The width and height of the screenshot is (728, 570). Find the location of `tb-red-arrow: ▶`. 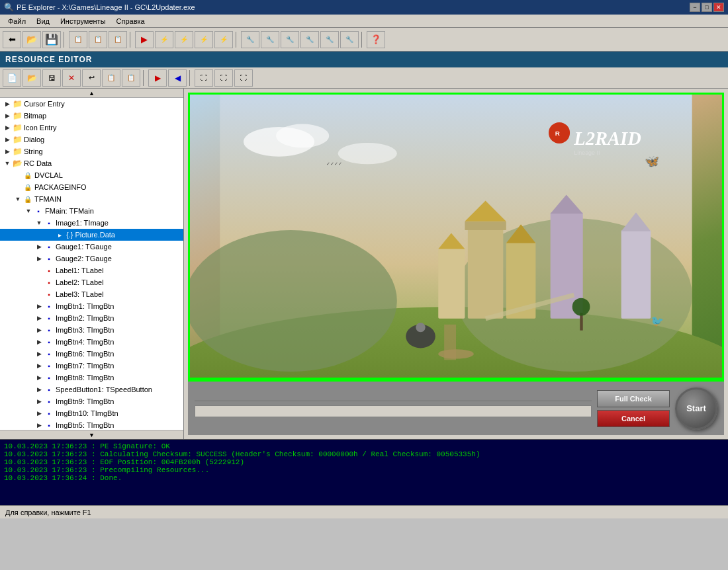

tb-red-arrow: ▶ is located at coordinates (144, 40).